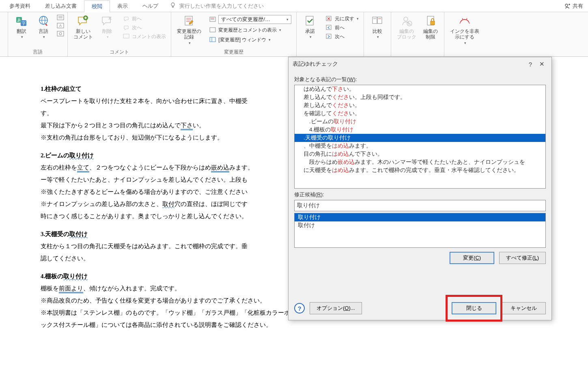 This screenshot has height=380, width=588. Describe the element at coordinates (20, 6) in the screenshot. I see `tab-references: 参考資料` at that location.